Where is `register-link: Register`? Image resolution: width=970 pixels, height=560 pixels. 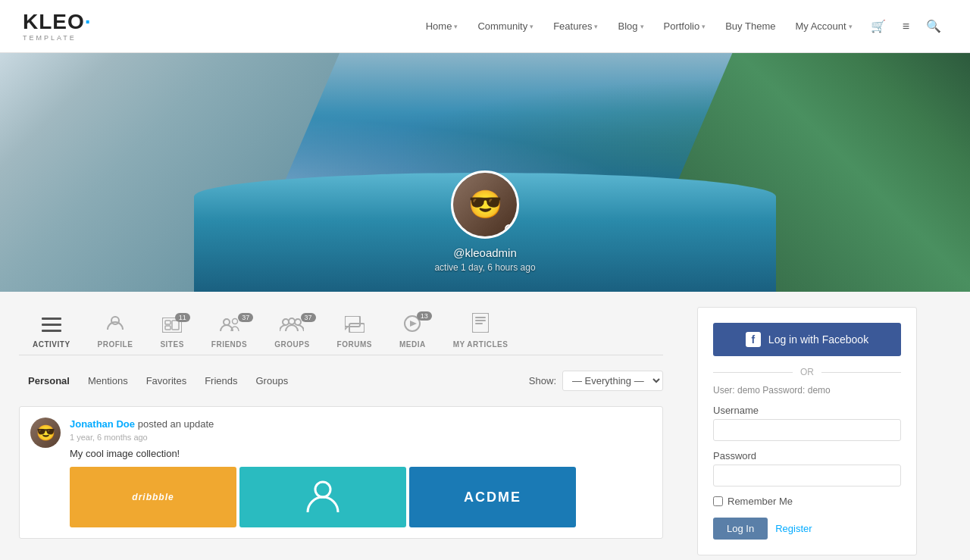 register-link: Register is located at coordinates (793, 529).